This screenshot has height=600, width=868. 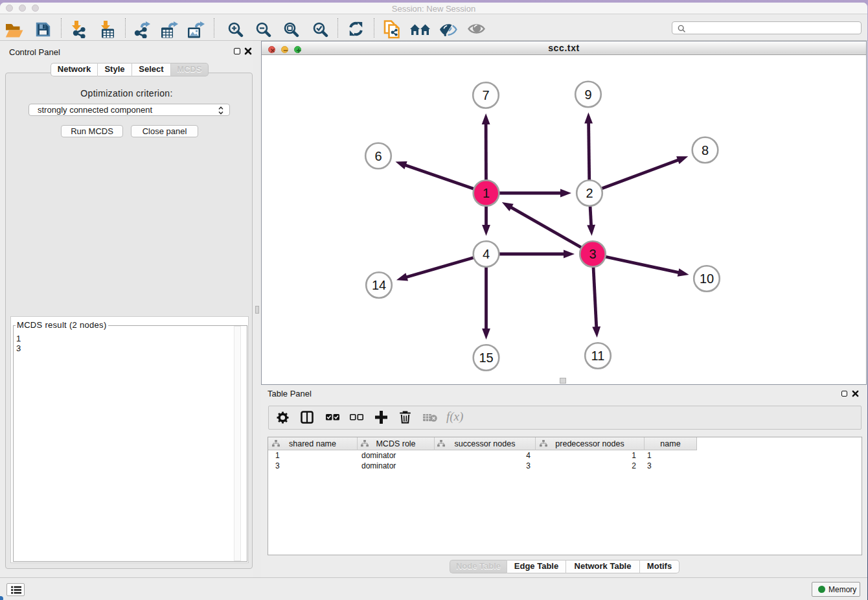 What do you see at coordinates (599, 356) in the screenshot?
I see `svg-text: 11` at bounding box center [599, 356].